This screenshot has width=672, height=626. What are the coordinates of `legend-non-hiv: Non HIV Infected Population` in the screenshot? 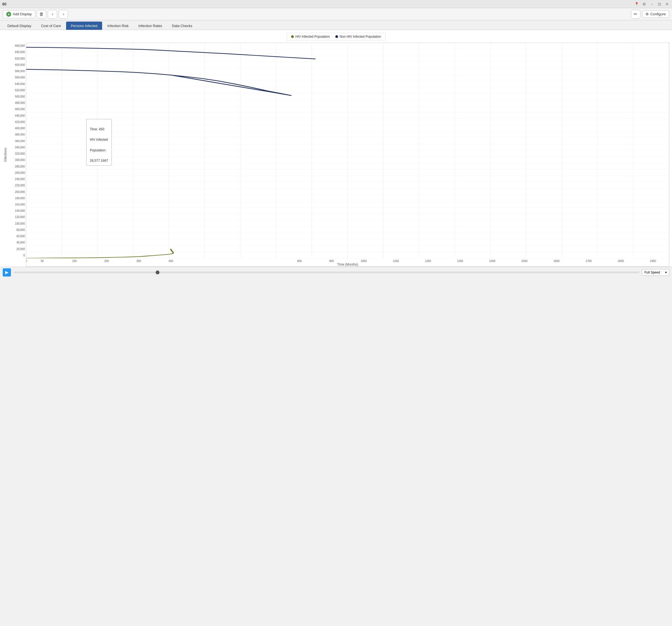 It's located at (358, 37).